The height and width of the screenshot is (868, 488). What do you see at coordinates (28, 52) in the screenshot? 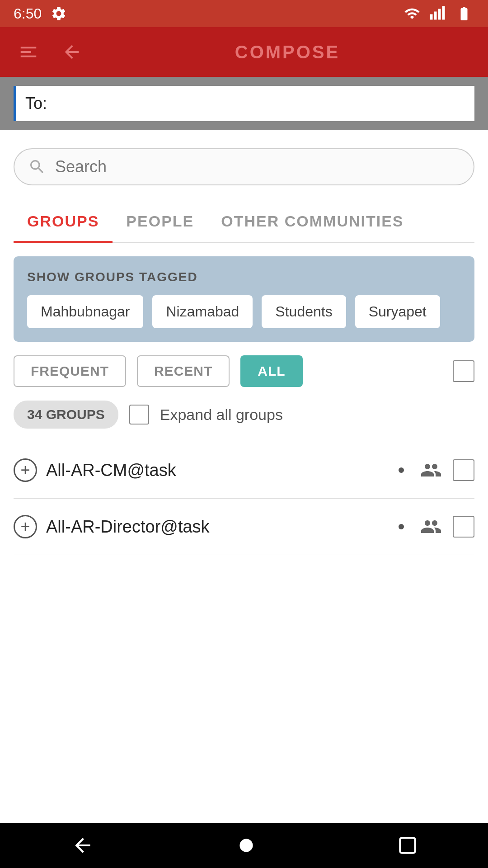
I see `menu-button` at bounding box center [28, 52].